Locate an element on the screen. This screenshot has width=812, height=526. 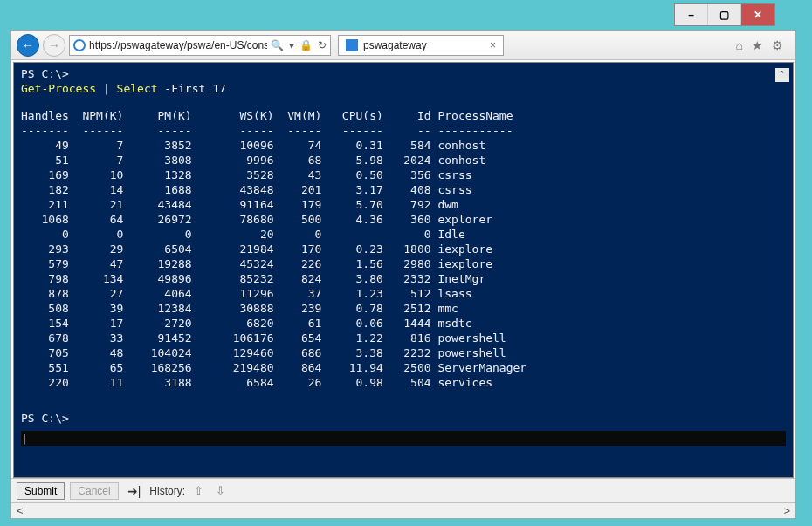
address-tools: 🔍 ▾ 🔒 ↻ is located at coordinates (299, 45).